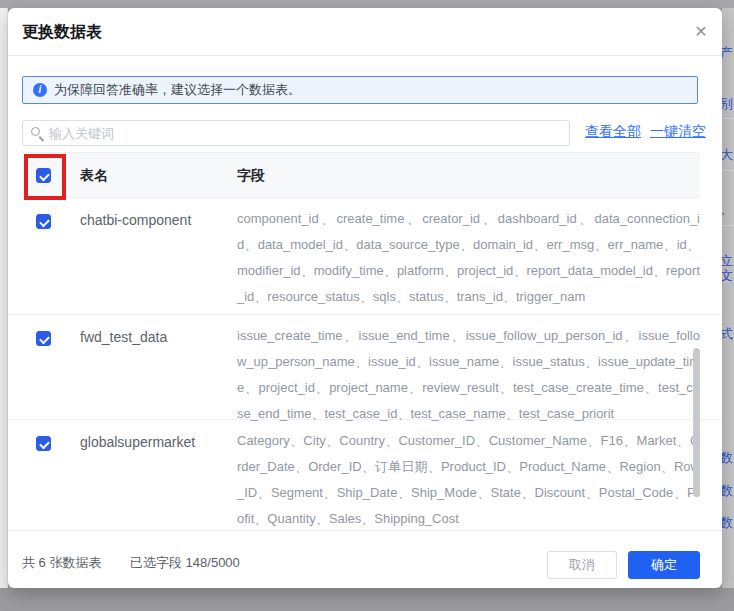 The width and height of the screenshot is (734, 611). What do you see at coordinates (62, 563) in the screenshot?
I see `total-tables-text: 共 6 张数据表` at bounding box center [62, 563].